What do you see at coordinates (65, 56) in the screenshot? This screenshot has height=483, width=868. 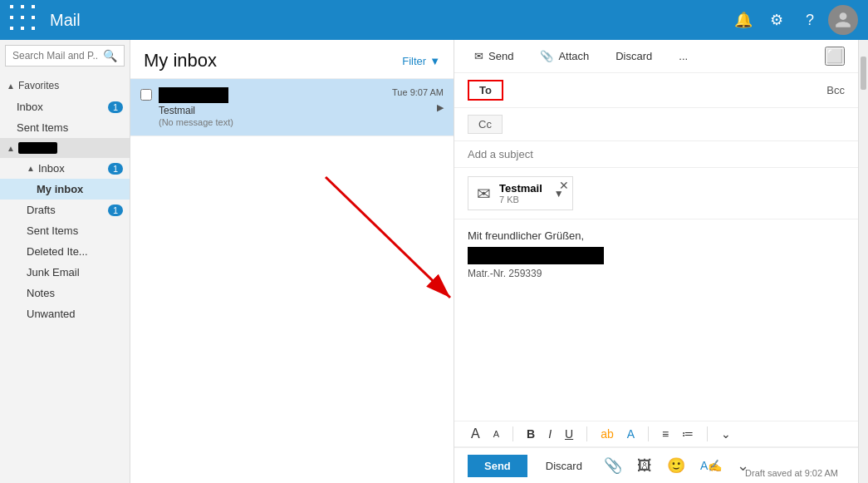 I see `search-bar: 🔍` at bounding box center [65, 56].